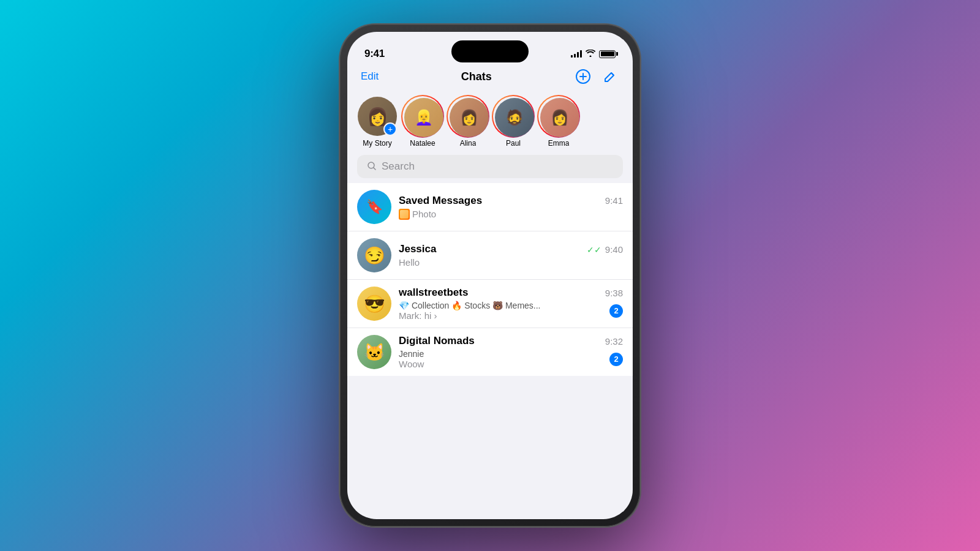 The height and width of the screenshot is (551, 980). What do you see at coordinates (576, 54) in the screenshot?
I see `signal-icon` at bounding box center [576, 54].